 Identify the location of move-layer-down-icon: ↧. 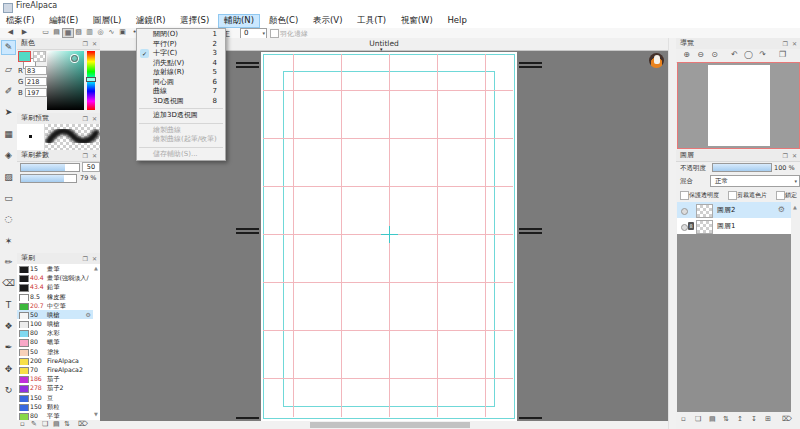
(754, 419).